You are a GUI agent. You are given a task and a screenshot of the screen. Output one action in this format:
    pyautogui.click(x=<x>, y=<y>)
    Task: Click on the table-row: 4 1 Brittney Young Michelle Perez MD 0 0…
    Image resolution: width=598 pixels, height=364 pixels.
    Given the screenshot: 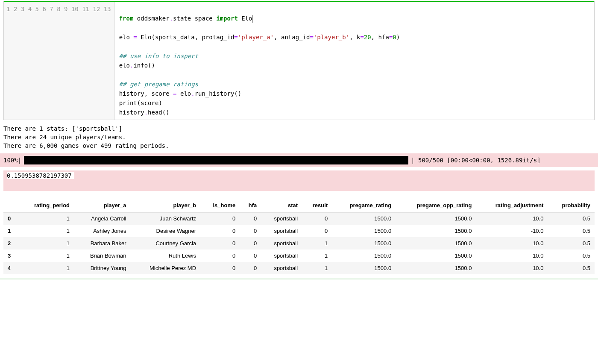 What is the action you would take?
    pyautogui.click(x=299, y=268)
    